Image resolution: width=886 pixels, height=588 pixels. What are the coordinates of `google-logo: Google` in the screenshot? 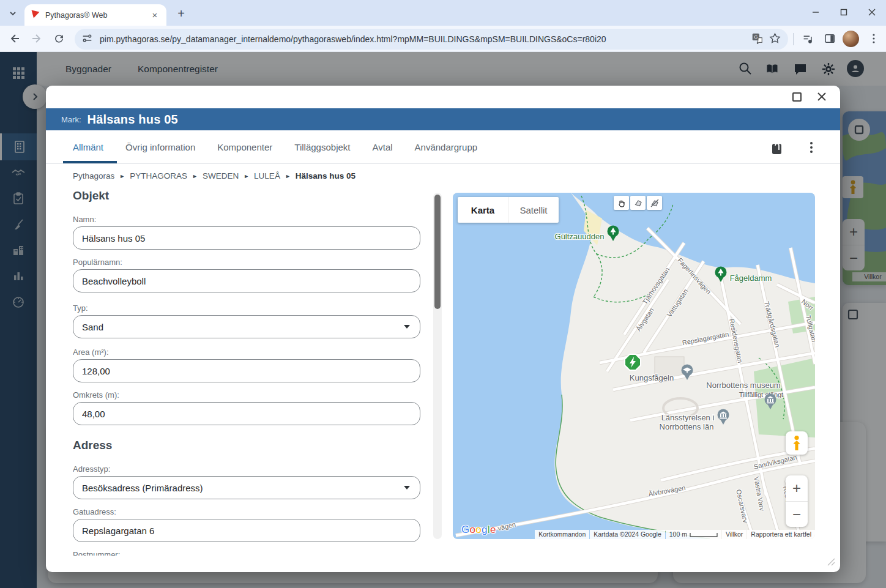 It's located at (478, 530).